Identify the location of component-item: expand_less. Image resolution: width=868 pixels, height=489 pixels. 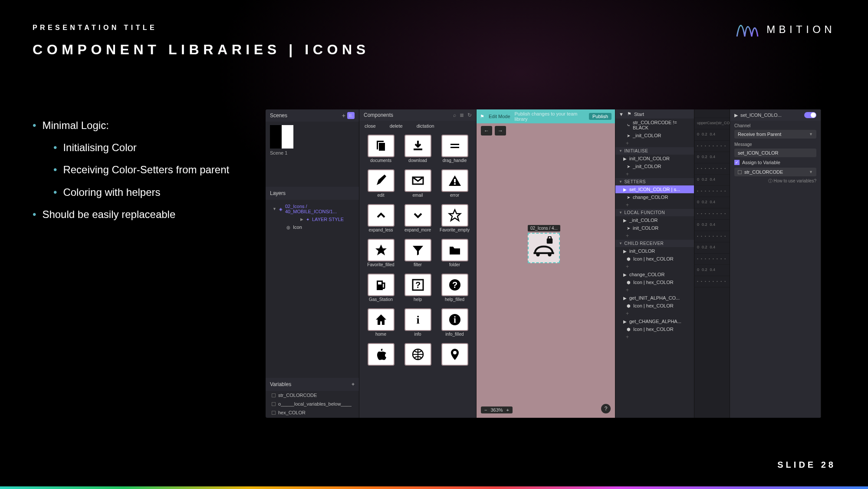
(381, 221).